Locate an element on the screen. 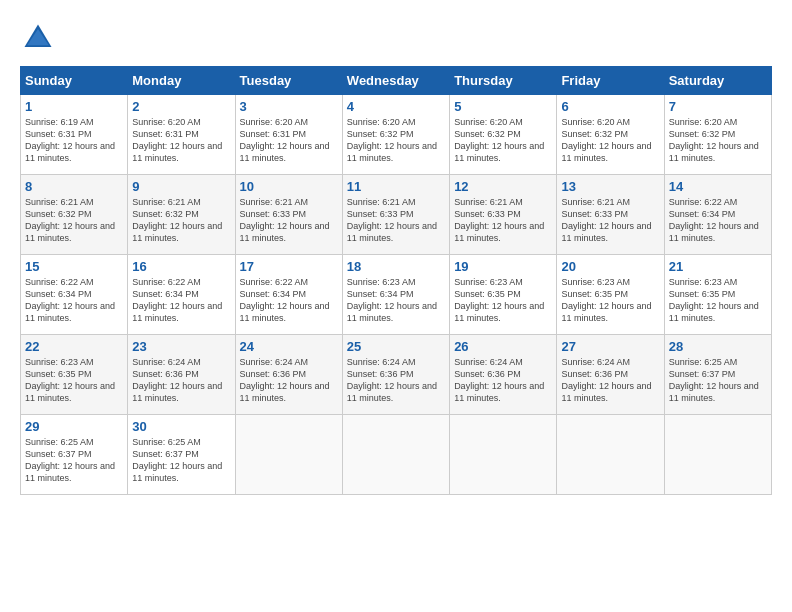  calendar-cell: 24 Sunrise: 6:24 AMSunset: 6:36 PMDaylig… is located at coordinates (288, 375).